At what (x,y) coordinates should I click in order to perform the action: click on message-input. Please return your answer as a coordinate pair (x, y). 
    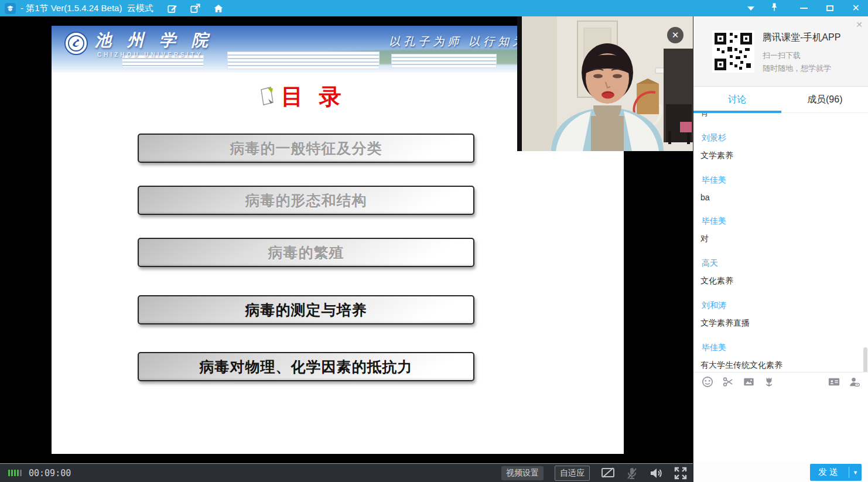
    Looking at the image, I should click on (781, 427).